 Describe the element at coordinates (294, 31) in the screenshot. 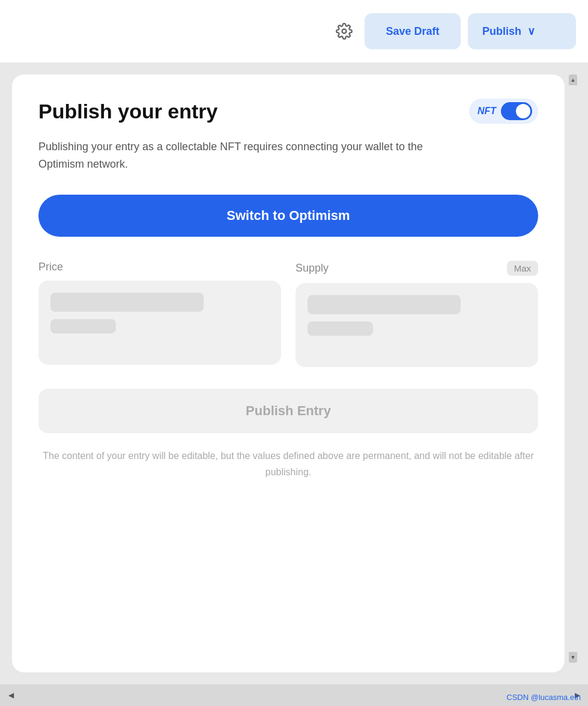

I see `toolbar: Save Draft Publish ∨` at that location.